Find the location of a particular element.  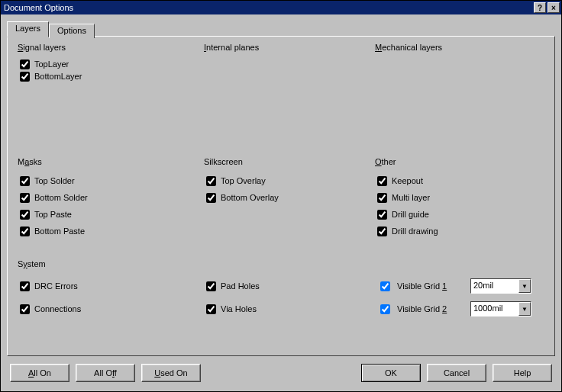

cb-drill-drawing-label: Drill drawing is located at coordinates (415, 231).